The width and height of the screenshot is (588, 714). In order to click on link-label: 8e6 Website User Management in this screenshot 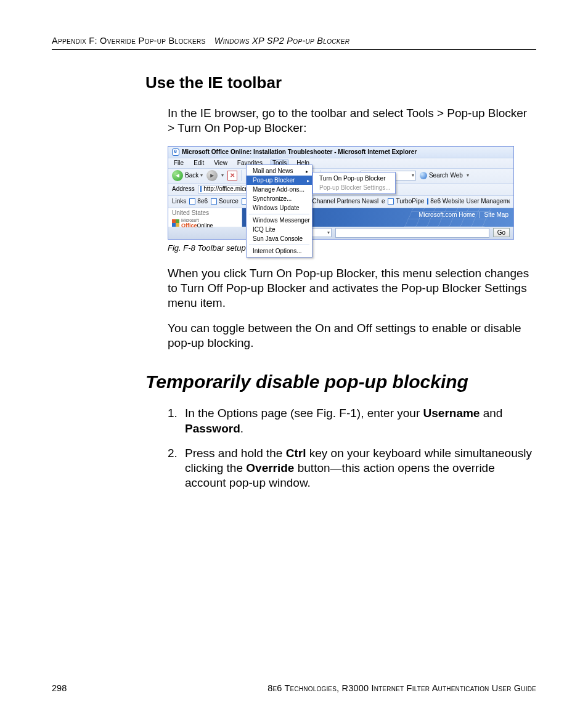, I will do `click(470, 201)`.